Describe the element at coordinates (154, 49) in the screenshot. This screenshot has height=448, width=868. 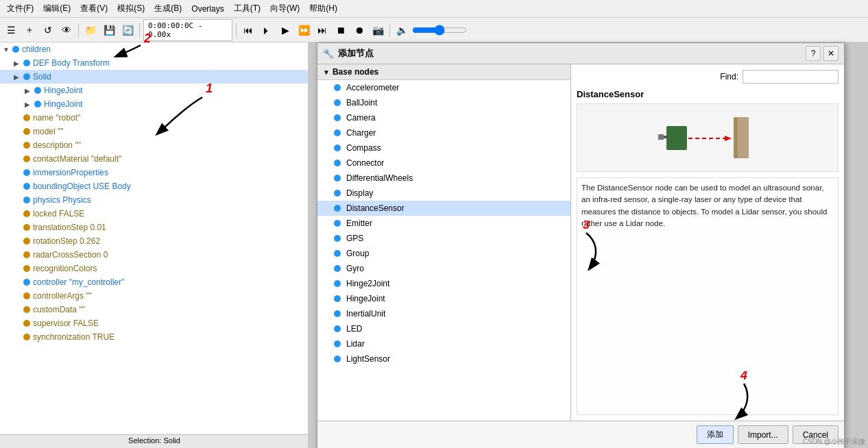
I see `tree-item: ▼children` at that location.